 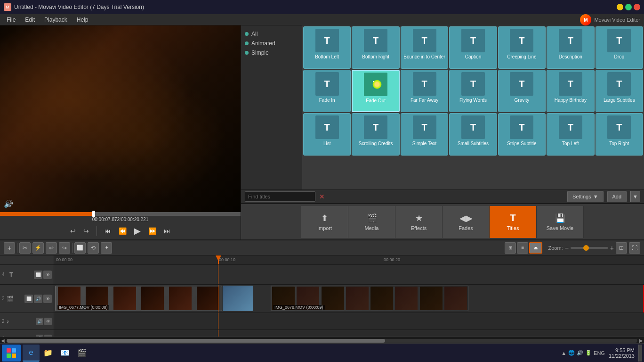 I want to click on tl-add-button: +, so click(x=9, y=248).